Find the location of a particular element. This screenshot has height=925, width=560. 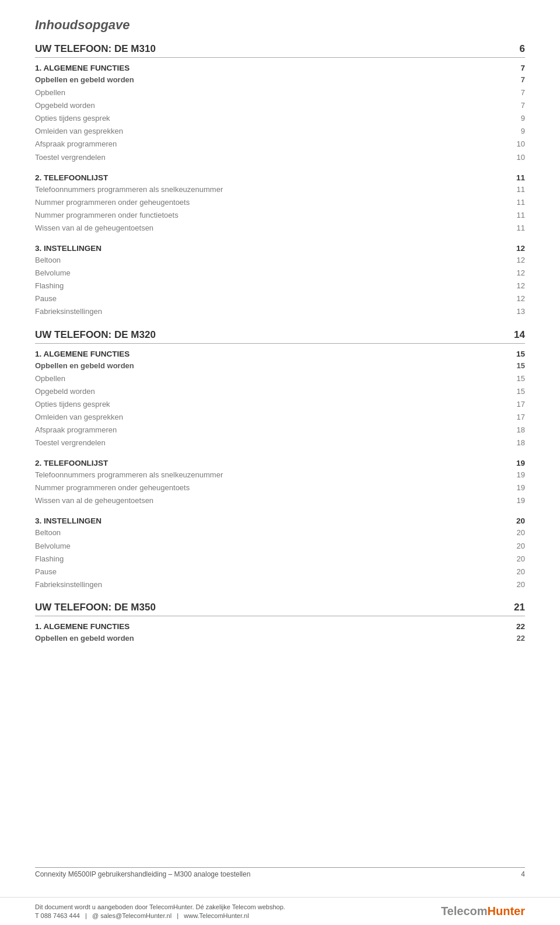

m320-s2-num: 19 is located at coordinates (516, 463).